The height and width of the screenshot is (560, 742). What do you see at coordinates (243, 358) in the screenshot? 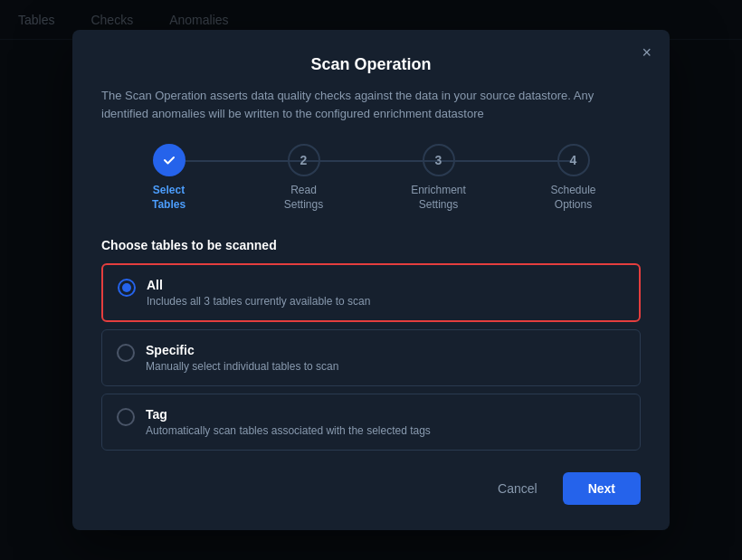
I see `option-specific-content: Specific Manually select individual tabl…` at bounding box center [243, 358].